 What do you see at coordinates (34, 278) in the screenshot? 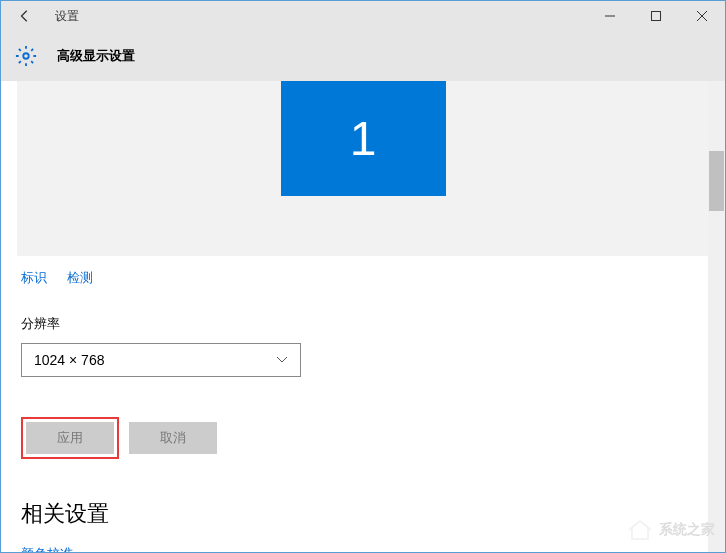
I see `identify-link: 标识` at bounding box center [34, 278].